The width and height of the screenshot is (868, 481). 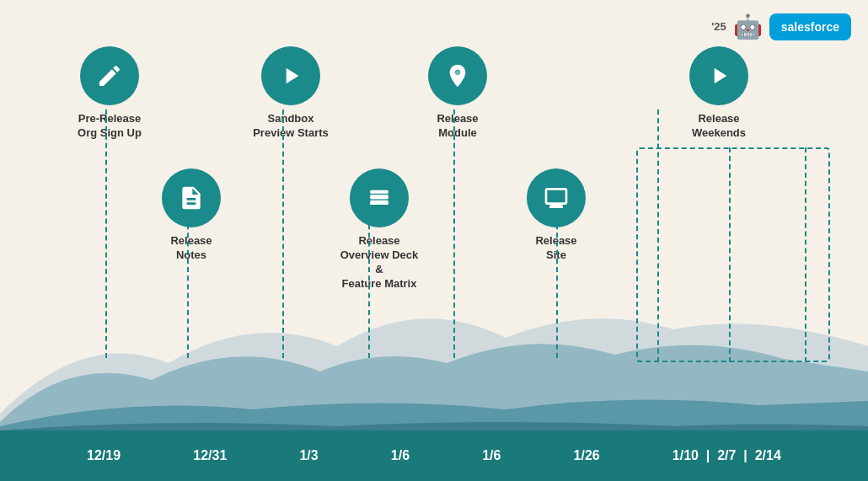 What do you see at coordinates (283, 234) in the screenshot?
I see `dashed-line-sandbox` at bounding box center [283, 234].